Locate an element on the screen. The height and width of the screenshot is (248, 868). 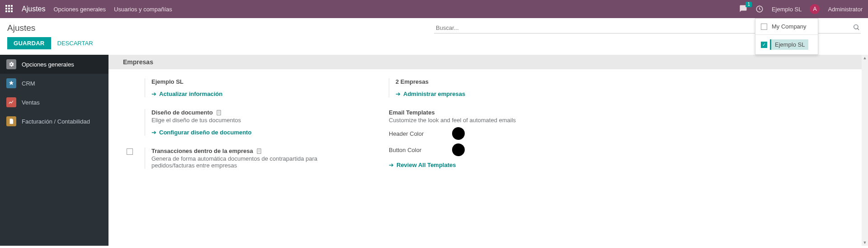
review-templates-link: ➔ Review All Templates is located at coordinates (422, 165).